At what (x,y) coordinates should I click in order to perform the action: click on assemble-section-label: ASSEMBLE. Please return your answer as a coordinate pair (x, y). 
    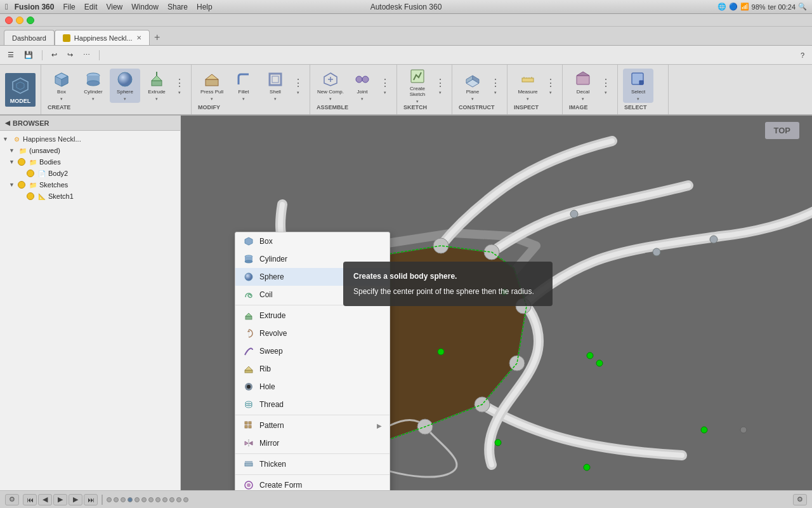
    Looking at the image, I should click on (332, 107).